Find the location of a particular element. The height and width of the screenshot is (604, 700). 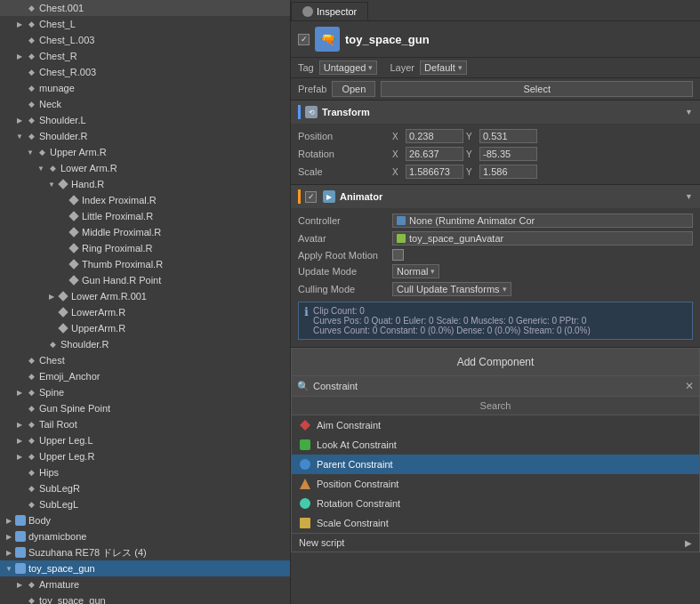

tree-item-shoulder_r: ◆Shoulder.R is located at coordinates (145, 136).